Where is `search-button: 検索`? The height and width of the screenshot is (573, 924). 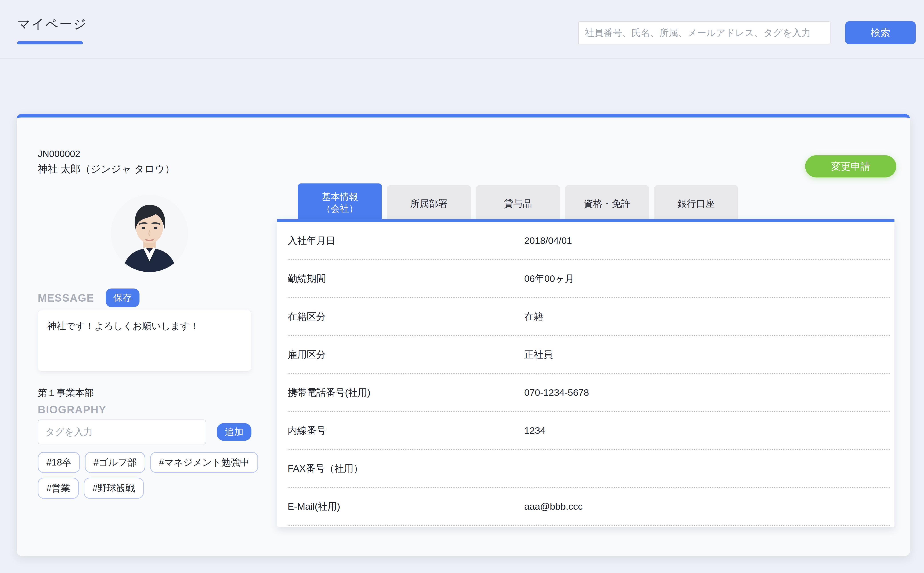
search-button: 検索 is located at coordinates (880, 33).